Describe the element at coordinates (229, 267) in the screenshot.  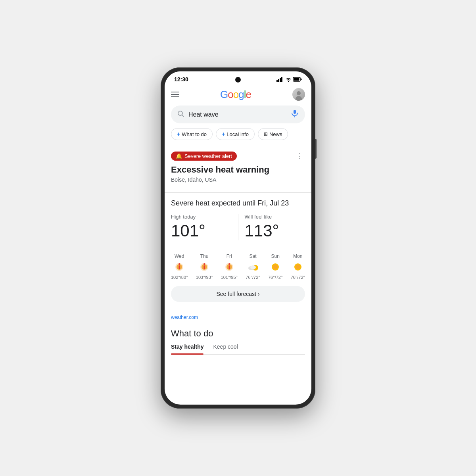
I see `day-fri: Fri 101°/95°` at that location.